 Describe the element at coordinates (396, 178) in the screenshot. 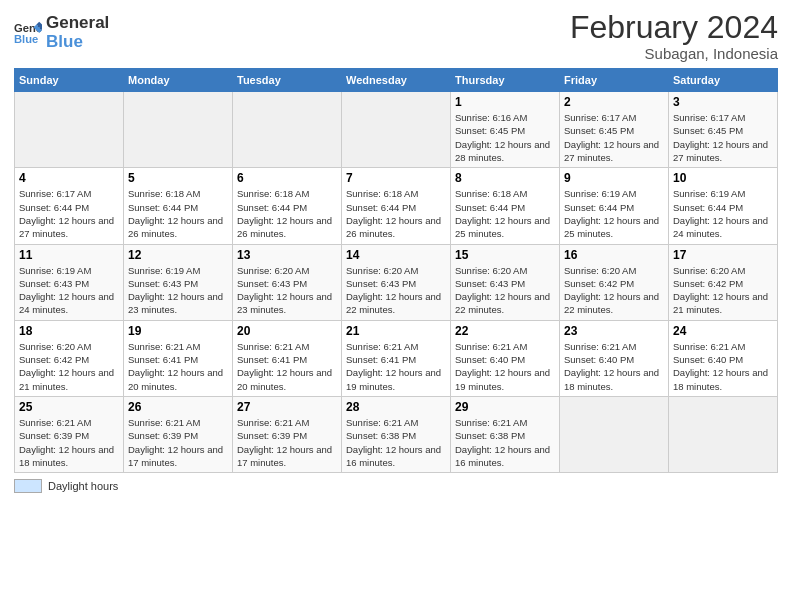

I see `day-number: 7` at that location.